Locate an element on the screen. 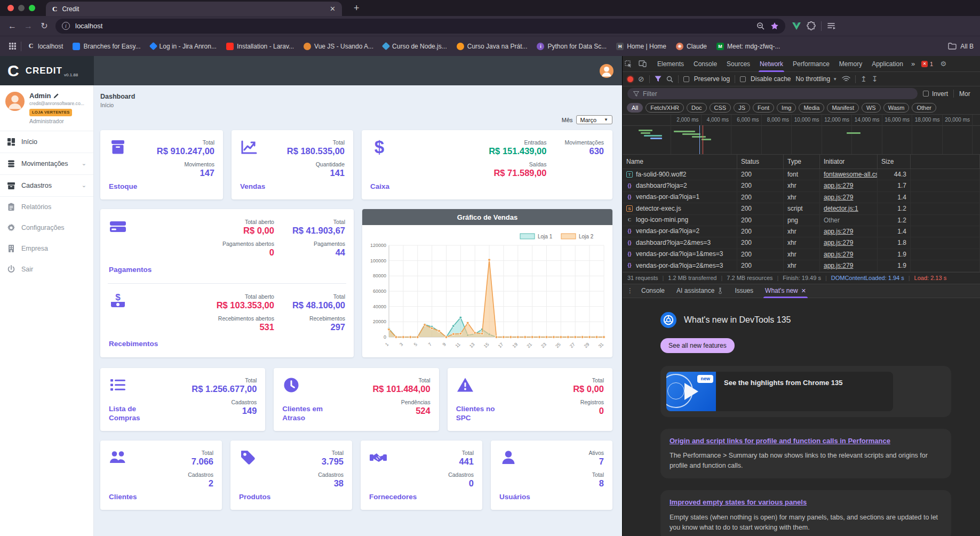  bookmark-item: ✳Claude is located at coordinates (691, 46).